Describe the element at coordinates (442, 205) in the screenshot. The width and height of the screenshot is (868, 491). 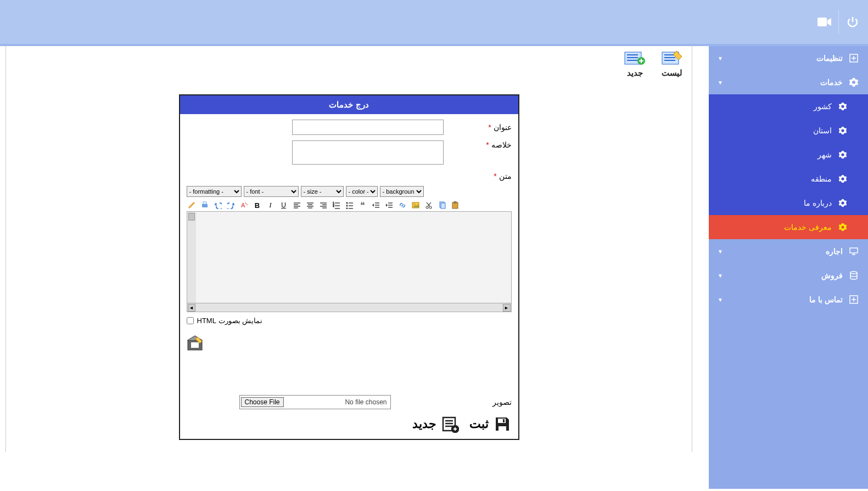
I see `copy-icon` at that location.